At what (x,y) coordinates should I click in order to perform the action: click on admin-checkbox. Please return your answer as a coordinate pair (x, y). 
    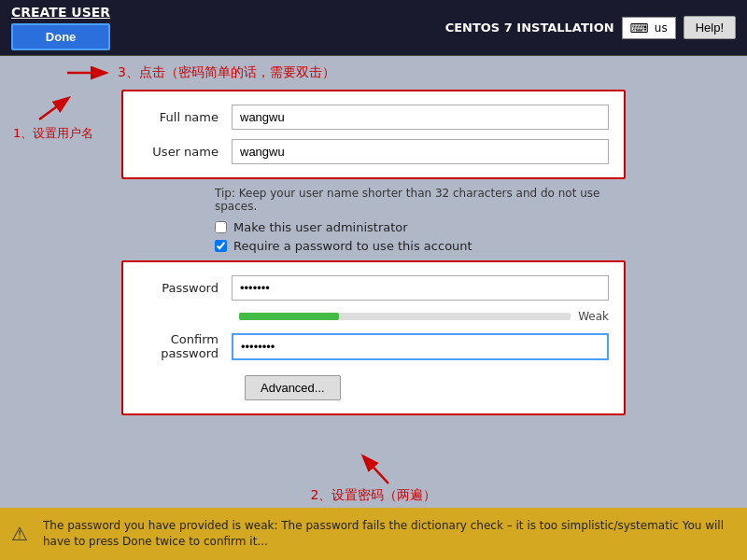
    Looking at the image, I should click on (220, 228).